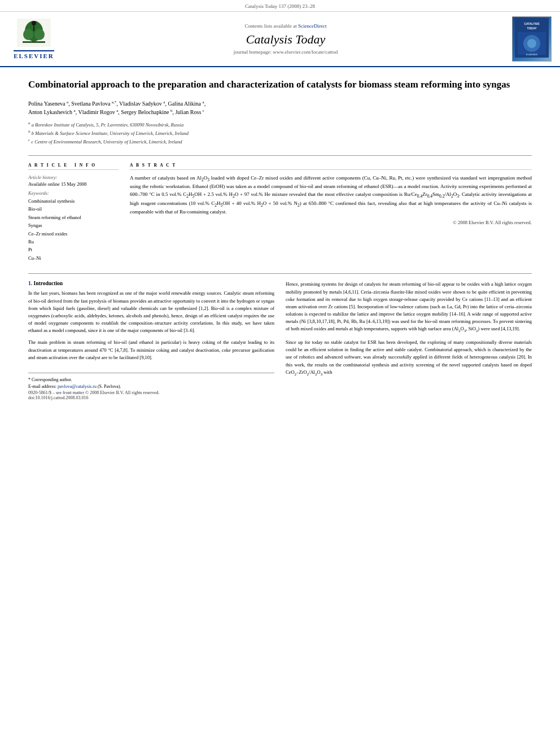 The image size is (560, 747). I want to click on intro-body-right: Hence, promising systems for design of c…, so click(409, 329).